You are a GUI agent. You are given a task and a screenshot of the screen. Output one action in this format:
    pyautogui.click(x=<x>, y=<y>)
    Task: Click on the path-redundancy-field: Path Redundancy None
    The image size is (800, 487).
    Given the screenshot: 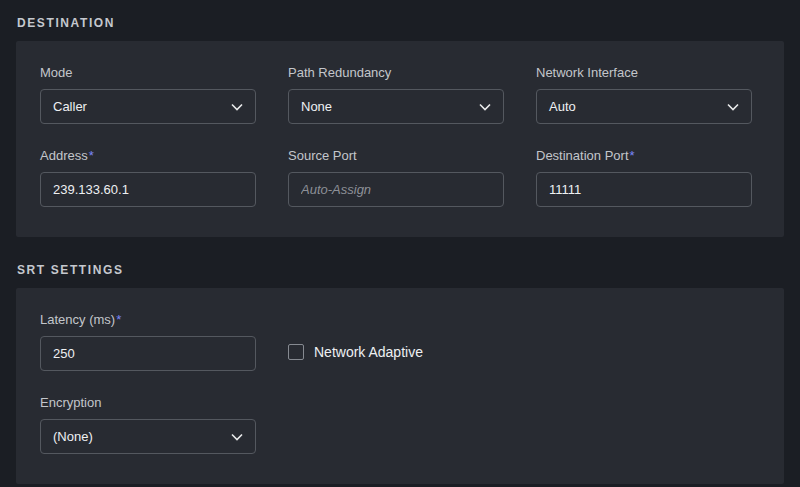 What is the action you would take?
    pyautogui.click(x=396, y=94)
    